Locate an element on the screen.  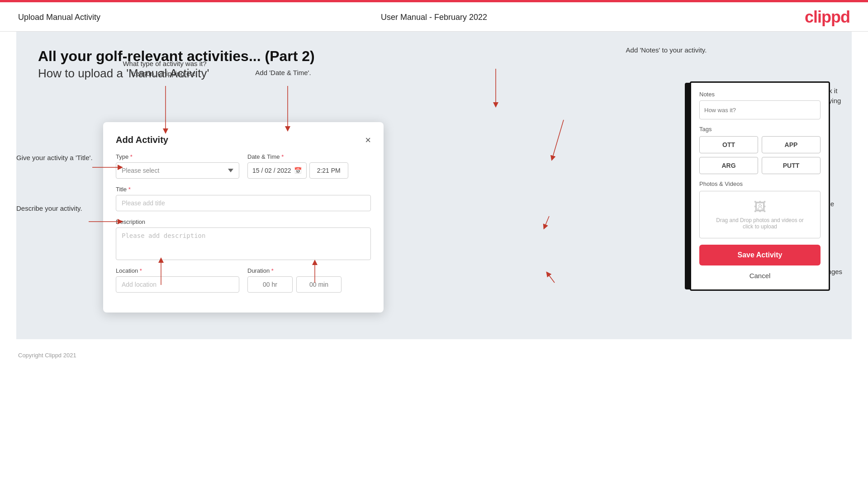
dialog-header: Add Activity × is located at coordinates (243, 140).